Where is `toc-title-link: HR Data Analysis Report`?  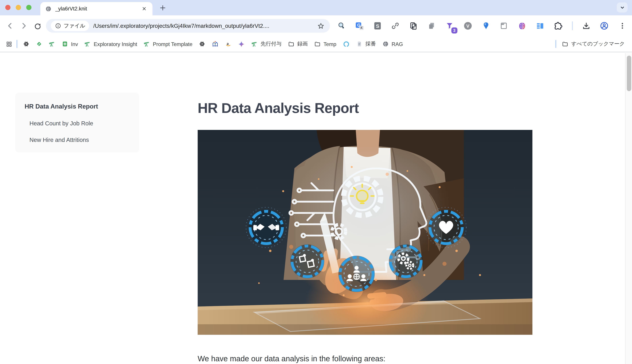 toc-title-link: HR Data Analysis Report is located at coordinates (61, 106).